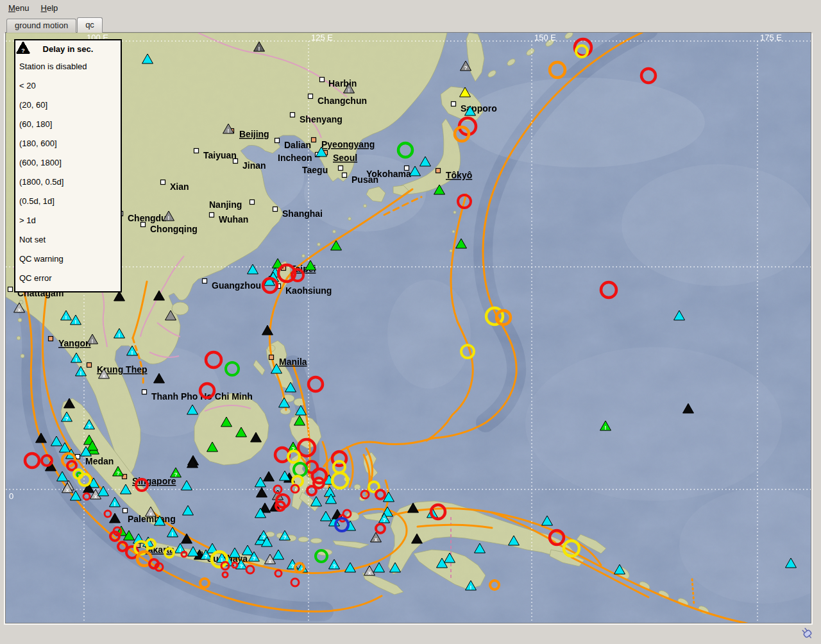  I want to click on legend-label: (60, 180], so click(36, 124).